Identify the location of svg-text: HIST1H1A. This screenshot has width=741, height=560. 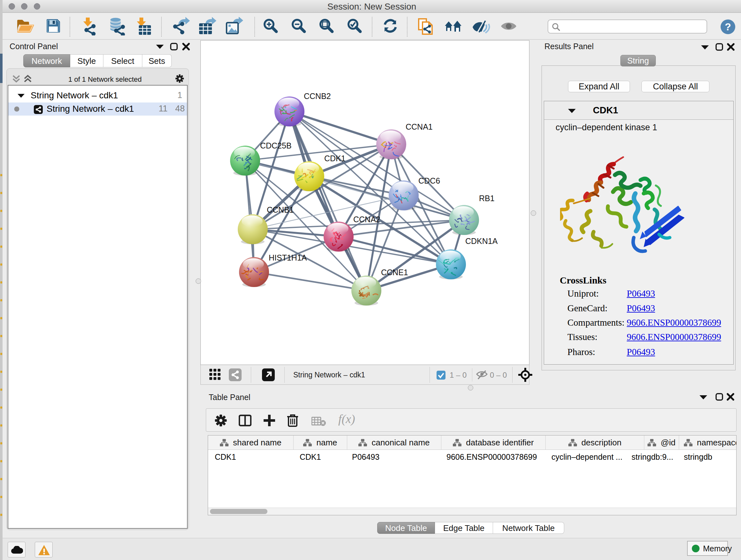
(288, 257).